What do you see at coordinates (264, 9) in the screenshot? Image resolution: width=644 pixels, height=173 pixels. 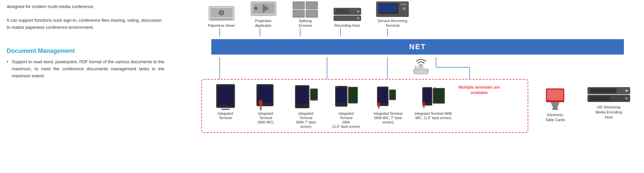 I see `projection-applicator-icon` at bounding box center [264, 9].